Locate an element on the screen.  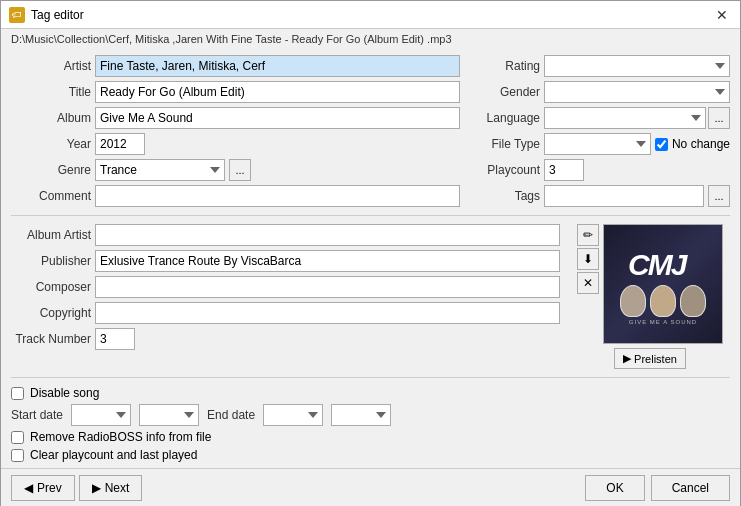
tags-row: Tags ... is located at coordinates (600, 196).